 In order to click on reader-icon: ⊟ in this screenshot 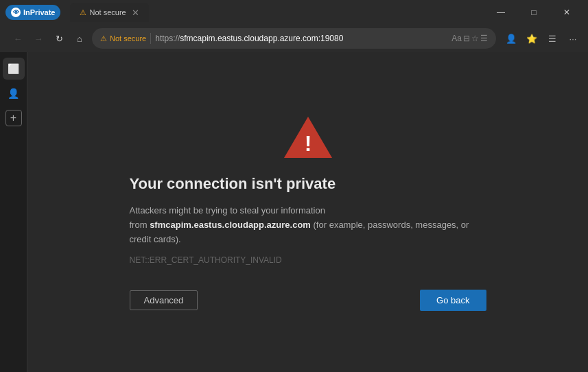, I will do `click(467, 38)`.